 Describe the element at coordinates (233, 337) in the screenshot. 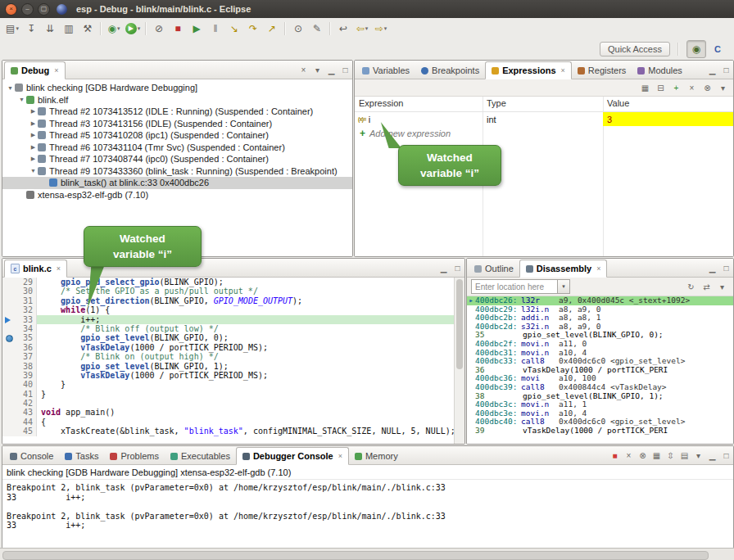

I see `code-line: 35 gpio_set_level(BLINK_GPIO, 0);` at that location.